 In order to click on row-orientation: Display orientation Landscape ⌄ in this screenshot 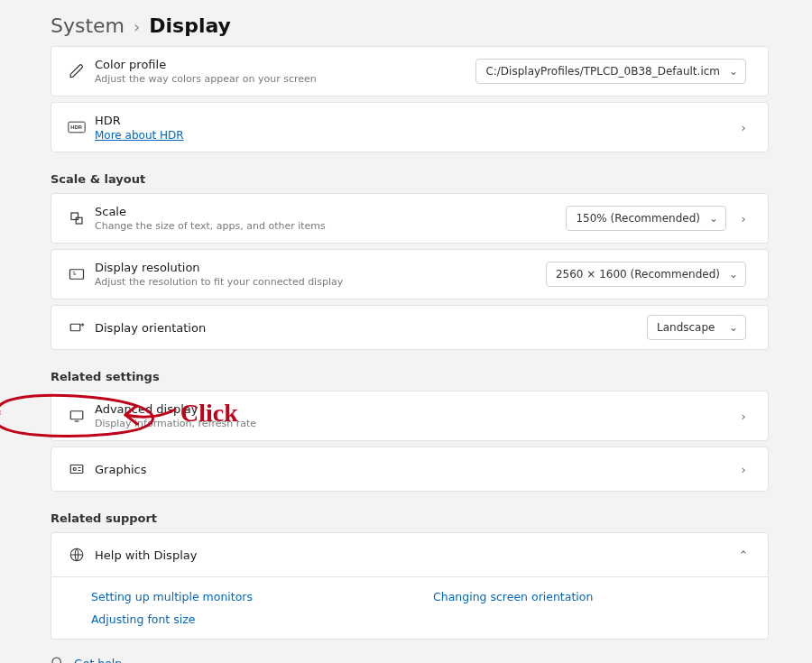, I will do `click(410, 327)`.